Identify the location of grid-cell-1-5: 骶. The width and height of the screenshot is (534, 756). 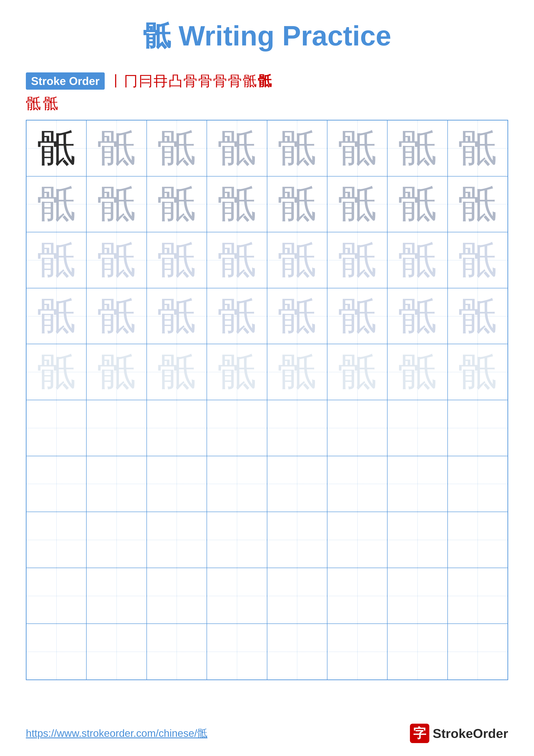
(297, 148).